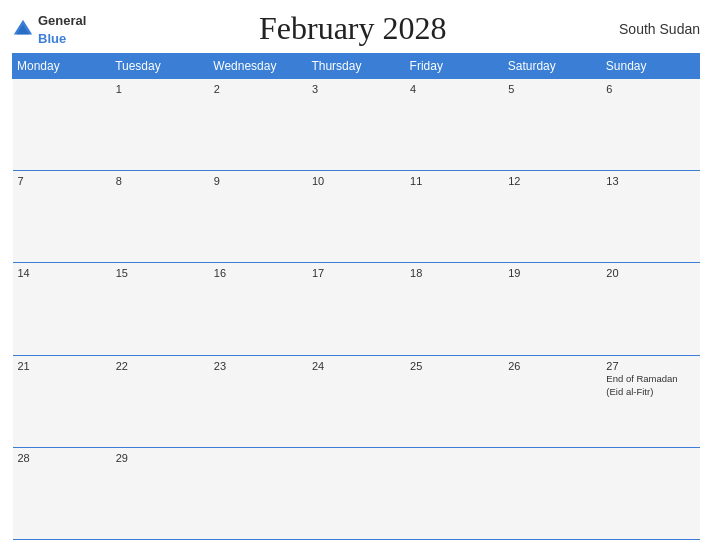 Image resolution: width=712 pixels, height=550 pixels. Describe the element at coordinates (62, 20) in the screenshot. I see `logo-general: General` at that location.